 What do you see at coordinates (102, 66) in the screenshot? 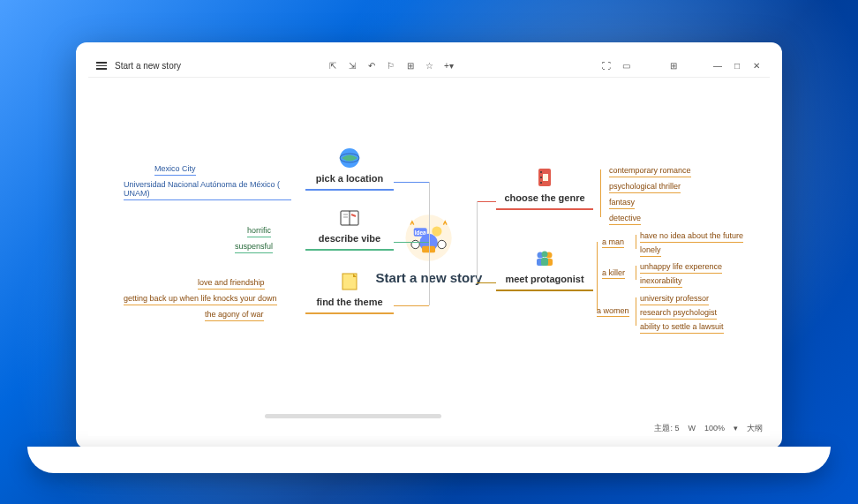
I see `menu-icon` at bounding box center [102, 66].